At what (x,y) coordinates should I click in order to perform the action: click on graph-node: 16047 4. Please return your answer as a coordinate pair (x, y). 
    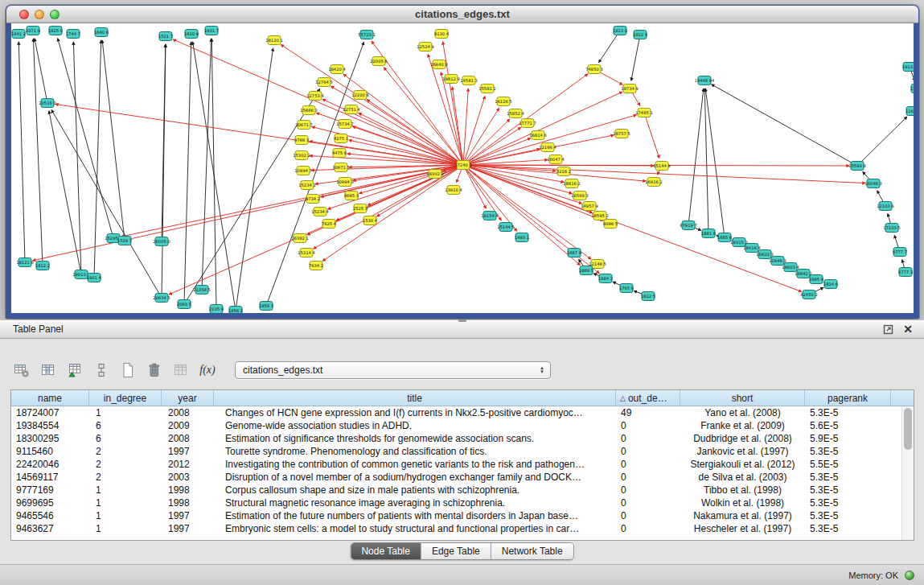
    Looking at the image, I should click on (556, 159).